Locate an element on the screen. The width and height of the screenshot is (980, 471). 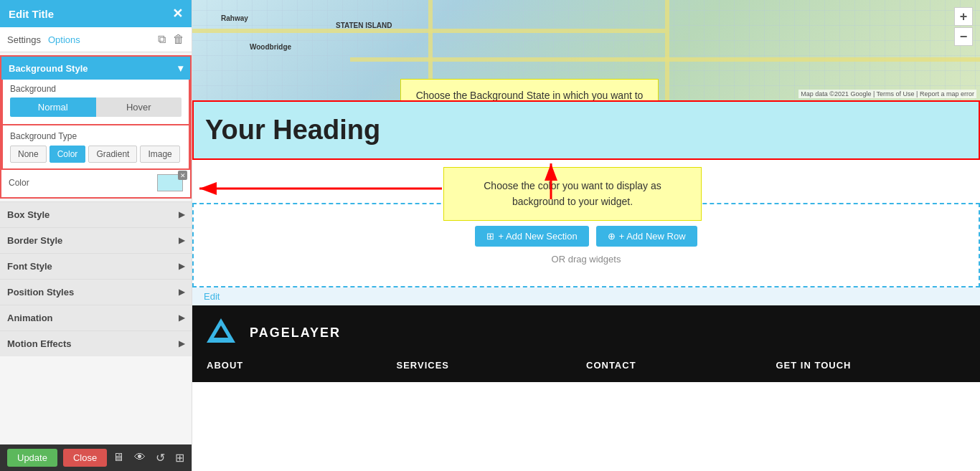
footer-nav-get-in-touch: GET IN TOUCH is located at coordinates (871, 366).